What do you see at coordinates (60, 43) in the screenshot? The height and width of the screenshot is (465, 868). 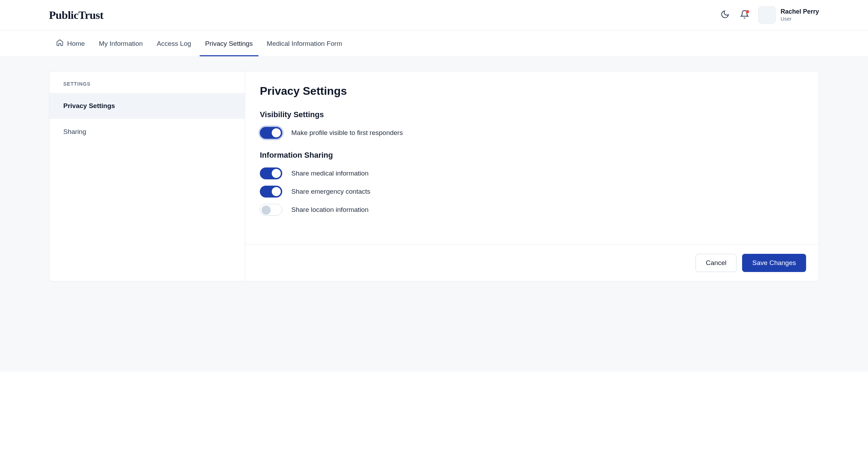 I see `home-icon` at bounding box center [60, 43].